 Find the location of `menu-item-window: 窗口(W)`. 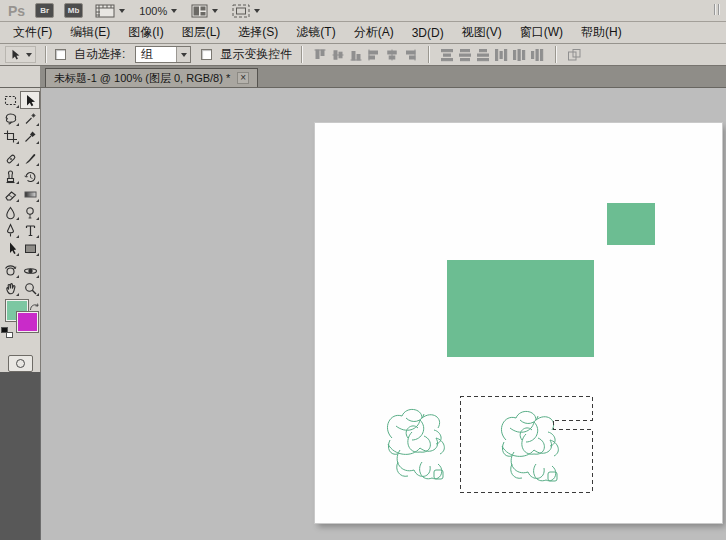

menu-item-window: 窗口(W) is located at coordinates (542, 32).